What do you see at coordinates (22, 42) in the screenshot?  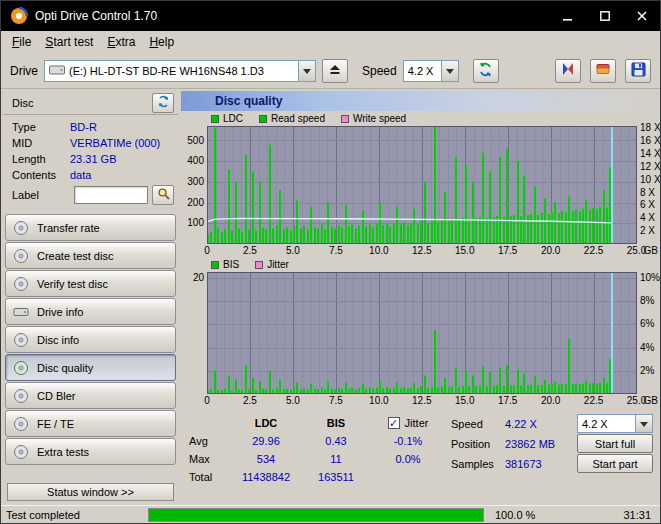 I see `menu-item-file: File` at bounding box center [22, 42].